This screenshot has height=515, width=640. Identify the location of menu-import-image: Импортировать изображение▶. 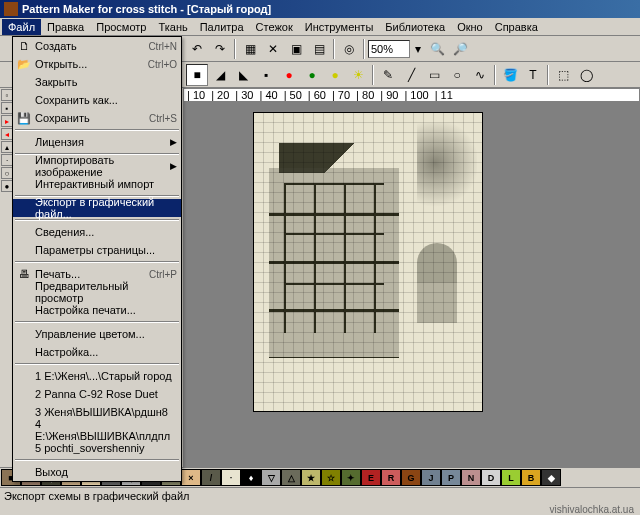
(97, 166).